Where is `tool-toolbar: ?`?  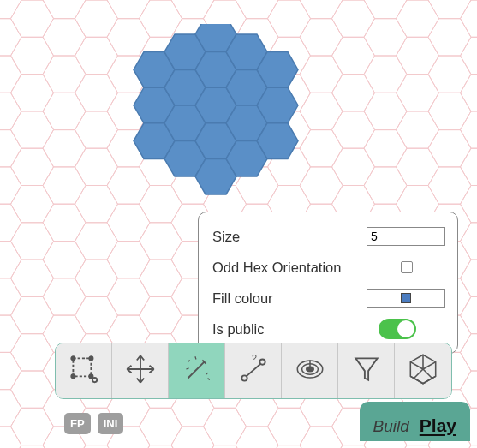 tool-toolbar: ? is located at coordinates (253, 371).